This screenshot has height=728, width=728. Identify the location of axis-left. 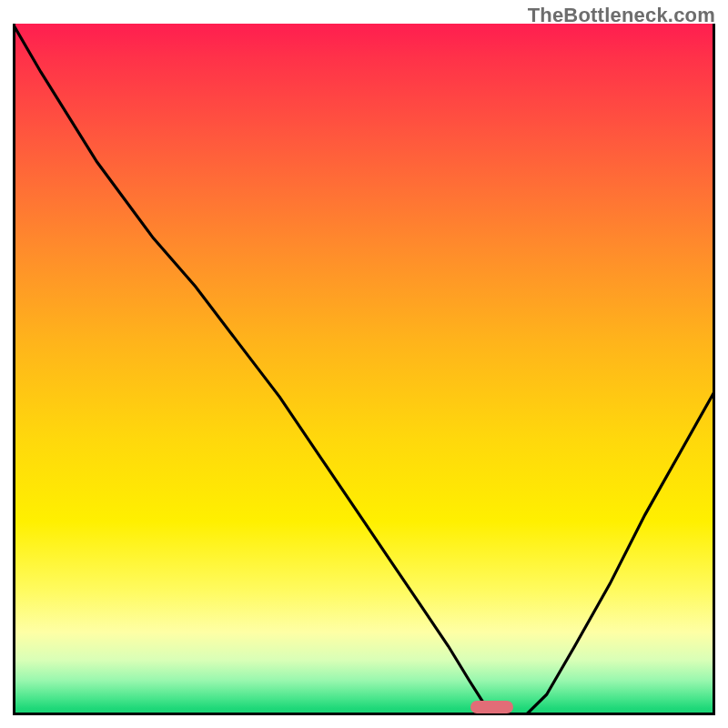
(15, 369).